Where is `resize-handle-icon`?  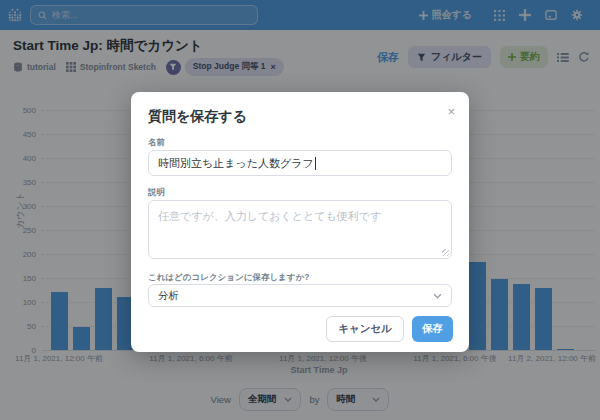 resize-handle-icon is located at coordinates (446, 252).